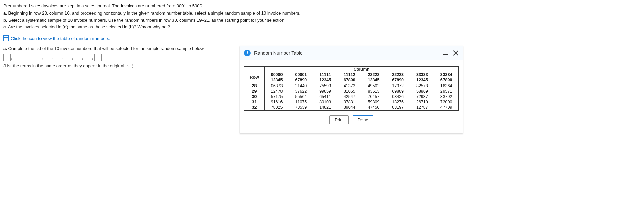  What do you see at coordinates (325, 107) in the screenshot?
I see `table-cell: 14621` at bounding box center [325, 107].